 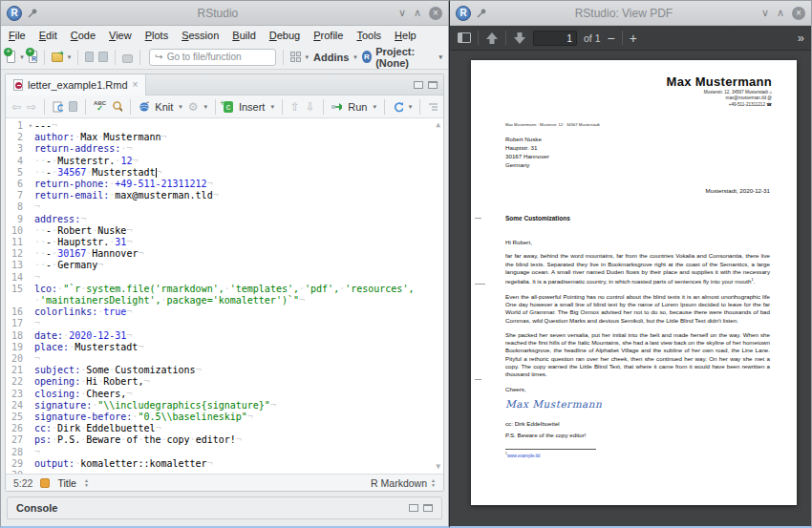 I want to click on code-line: 18date:·2020-12-31¬, so click(x=224, y=336).